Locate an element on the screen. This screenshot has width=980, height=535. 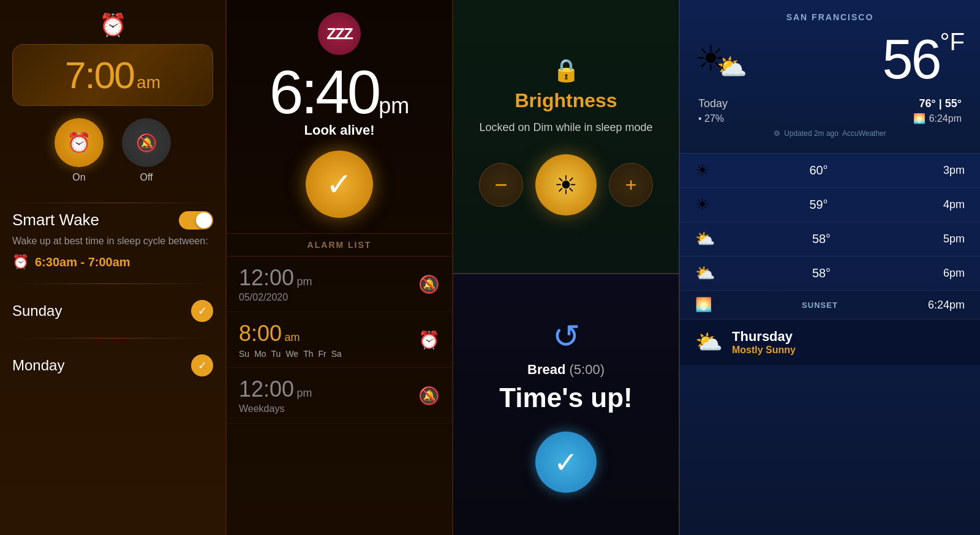
alarm3-info: 12:00 pm Weekdays is located at coordinates (276, 395).